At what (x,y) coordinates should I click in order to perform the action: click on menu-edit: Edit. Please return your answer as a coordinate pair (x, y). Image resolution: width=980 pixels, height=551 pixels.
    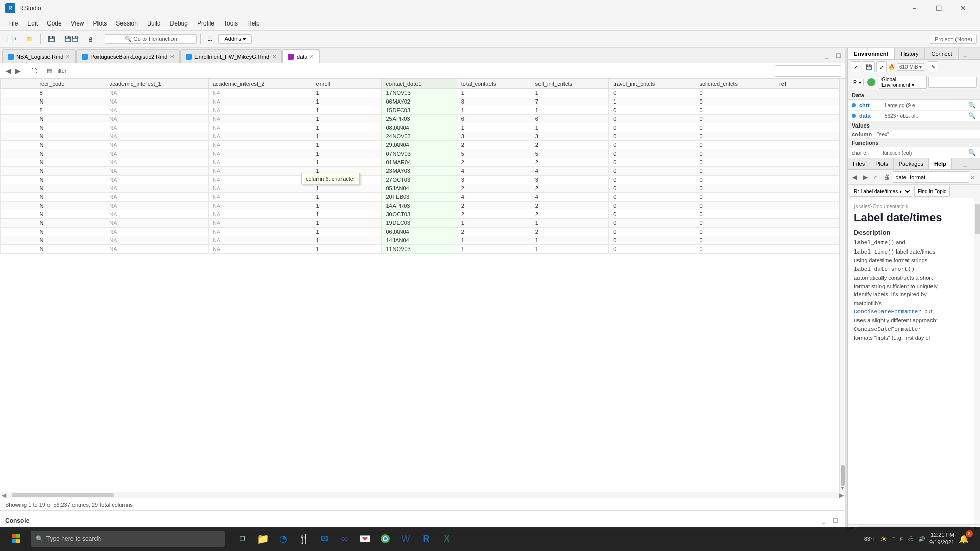
    Looking at the image, I should click on (33, 23).